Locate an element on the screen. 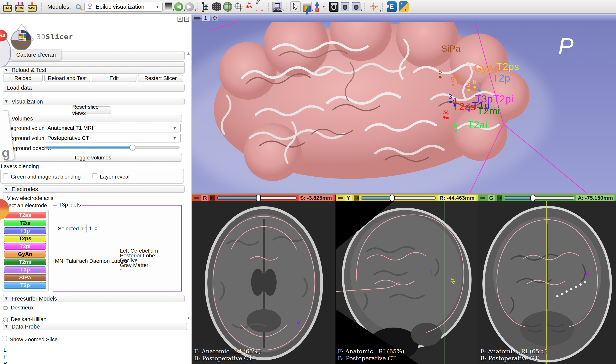  models-icon is located at coordinates (228, 7).